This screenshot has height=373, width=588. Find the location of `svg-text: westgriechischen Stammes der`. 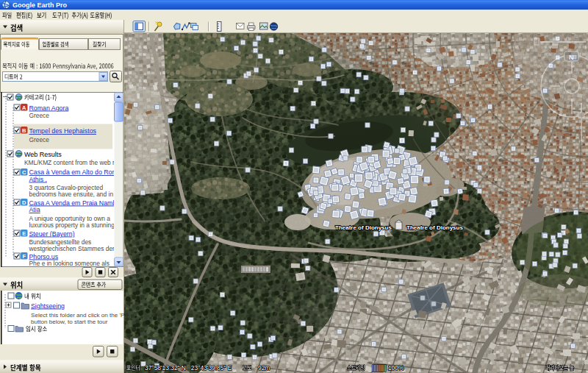

svg-text: westgriechischen Stammes der is located at coordinates (72, 249).